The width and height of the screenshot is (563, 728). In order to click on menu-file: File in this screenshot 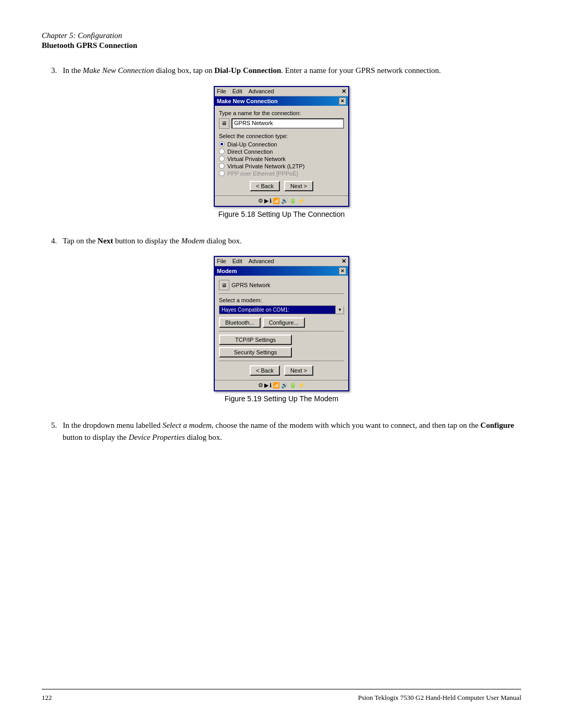, I will do `click(222, 92)`.